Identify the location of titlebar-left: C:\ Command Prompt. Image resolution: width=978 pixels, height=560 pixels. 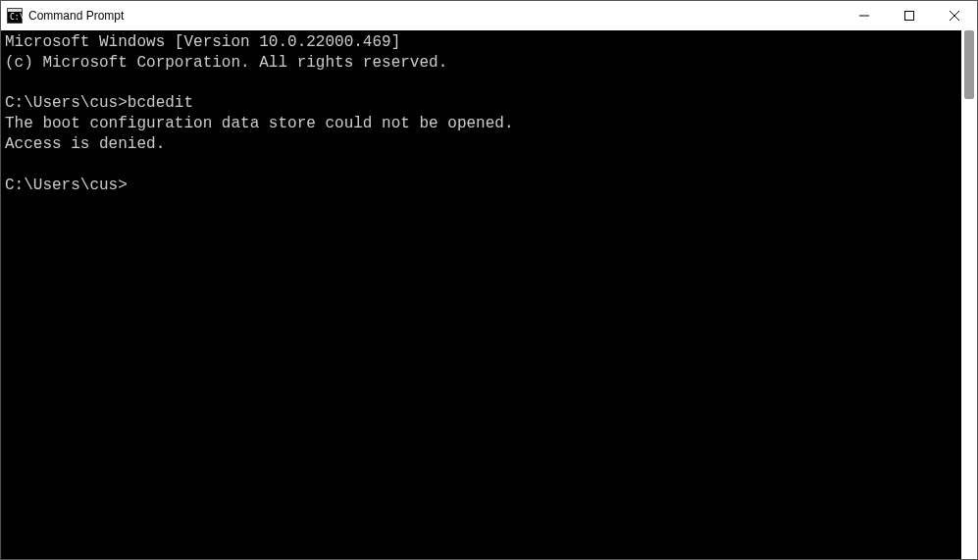
(65, 16).